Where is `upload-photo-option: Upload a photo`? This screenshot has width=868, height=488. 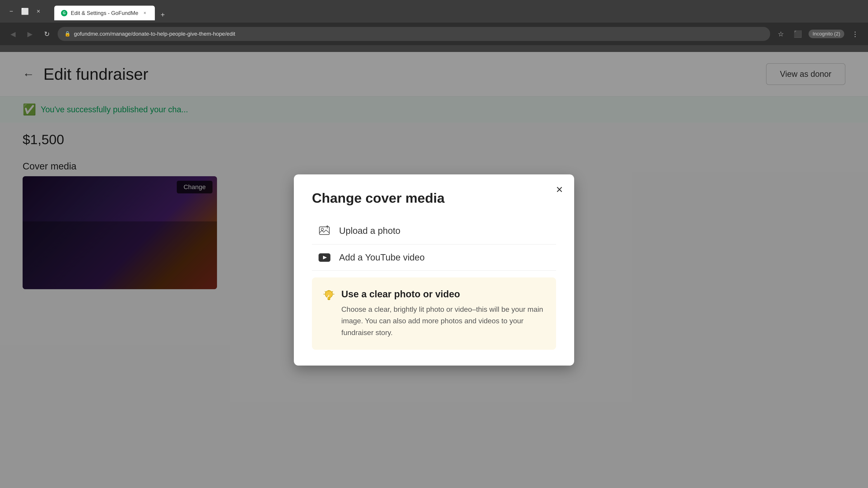 upload-photo-option: Upload a photo is located at coordinates (434, 231).